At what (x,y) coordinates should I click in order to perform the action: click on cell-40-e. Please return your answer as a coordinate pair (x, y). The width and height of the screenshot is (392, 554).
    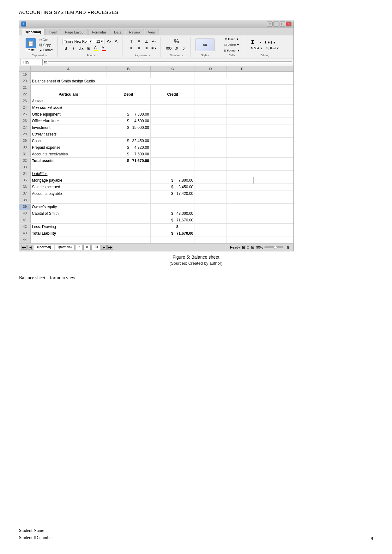
    Looking at the image, I should click on (242, 214).